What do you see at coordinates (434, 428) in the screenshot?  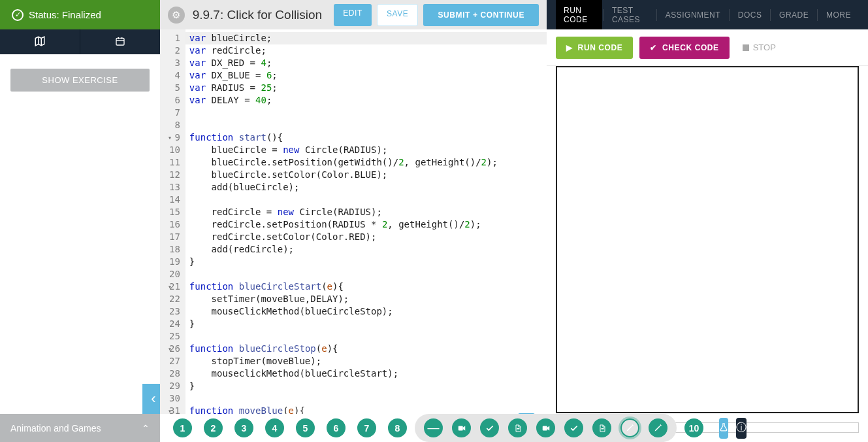 I see `nav-collapse-icon: —` at bounding box center [434, 428].